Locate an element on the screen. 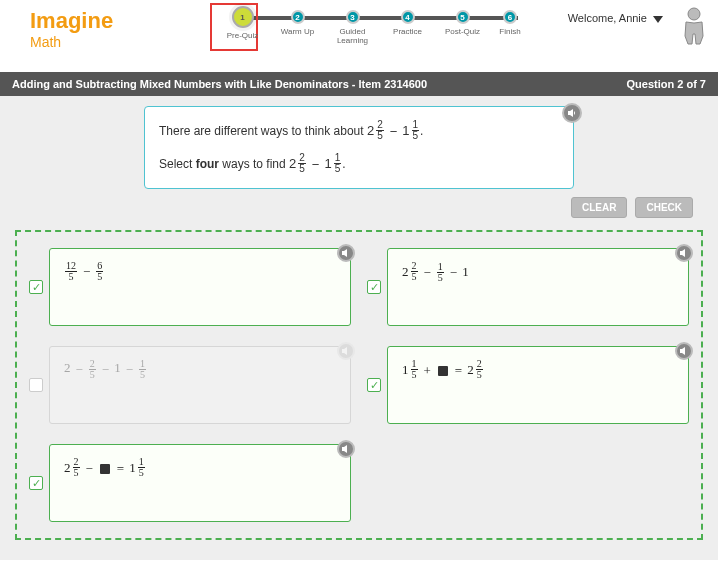 The width and height of the screenshot is (718, 588). option-d: ✓ 115+=225 is located at coordinates (528, 385).